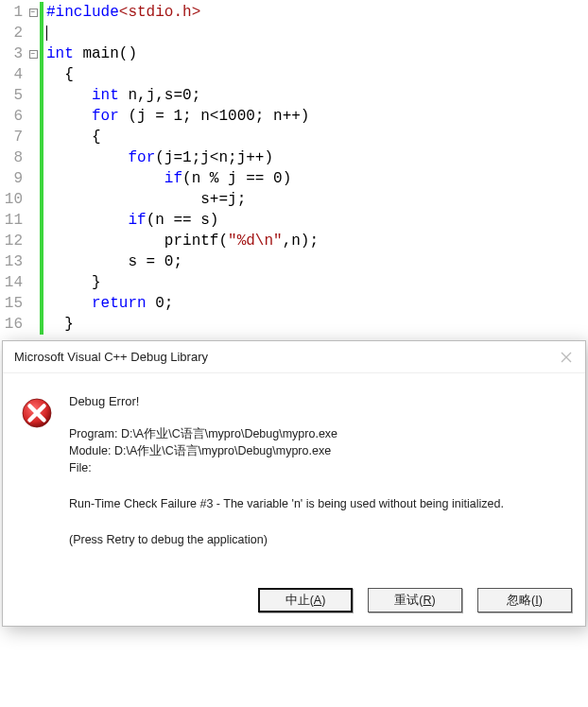  Describe the element at coordinates (294, 137) in the screenshot. I see `code-line: 7 {` at that location.